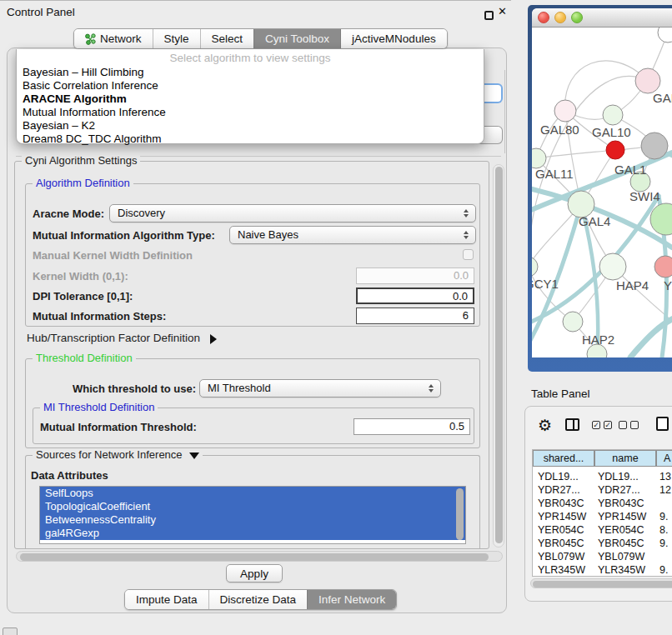  I want to click on node-gray, so click(654, 146).